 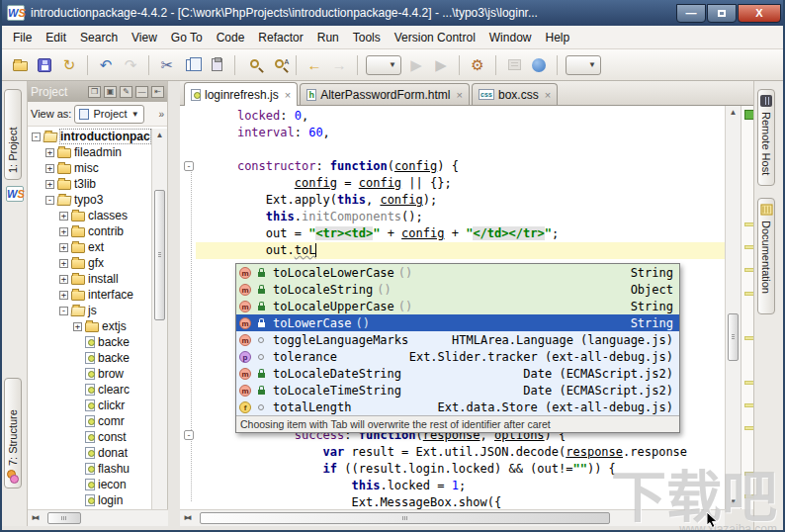 What do you see at coordinates (339, 65) in the screenshot?
I see `forward-button: →` at bounding box center [339, 65].